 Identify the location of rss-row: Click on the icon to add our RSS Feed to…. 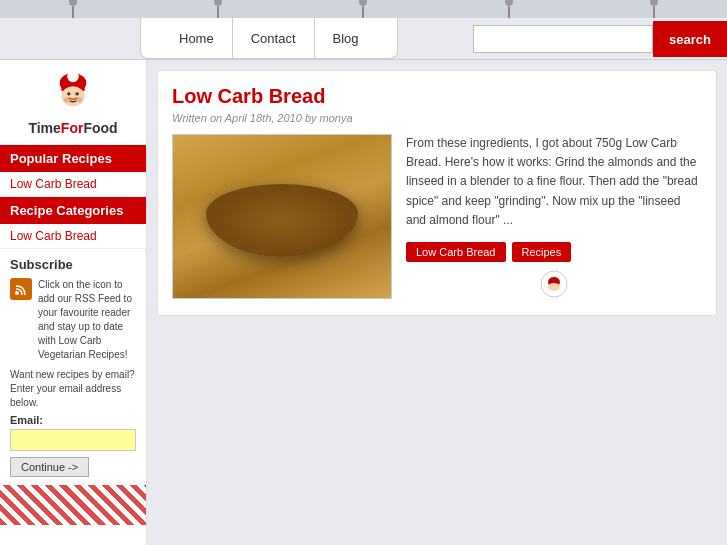
(73, 320).